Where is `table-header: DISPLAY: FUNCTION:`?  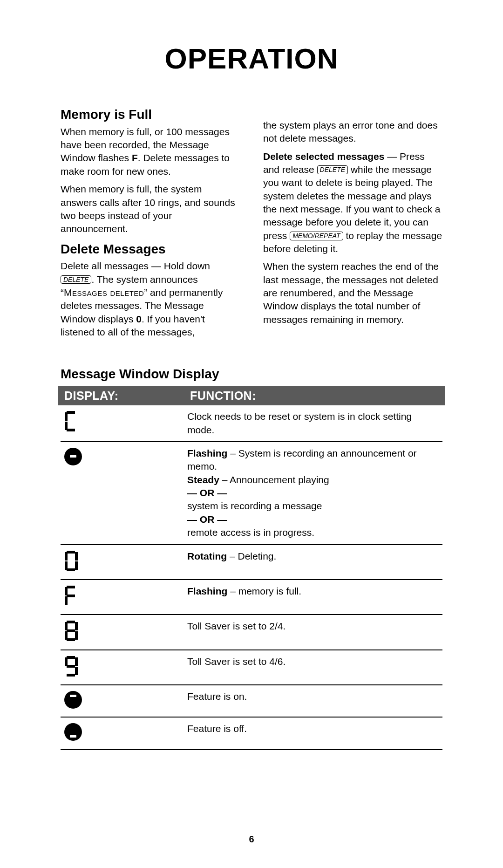
table-header: DISPLAY: FUNCTION: is located at coordinates (252, 396).